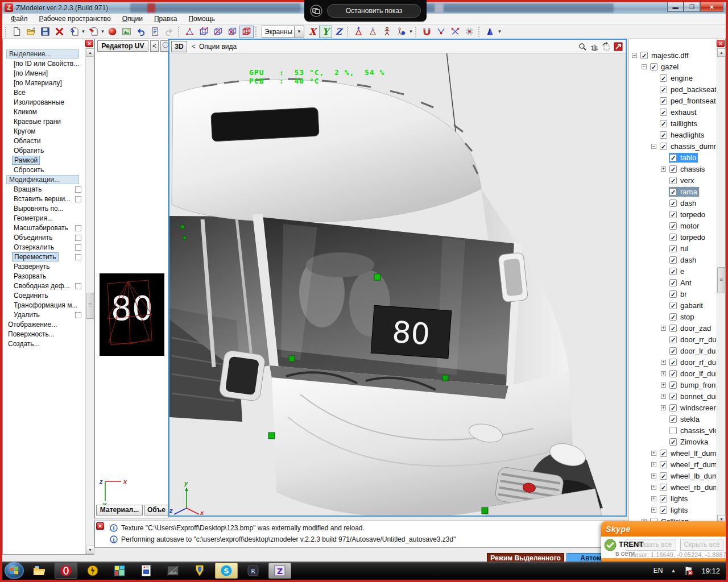 This screenshot has width=728, height=582. Describe the element at coordinates (387, 32) in the screenshot. I see `skeleton-button` at that location.